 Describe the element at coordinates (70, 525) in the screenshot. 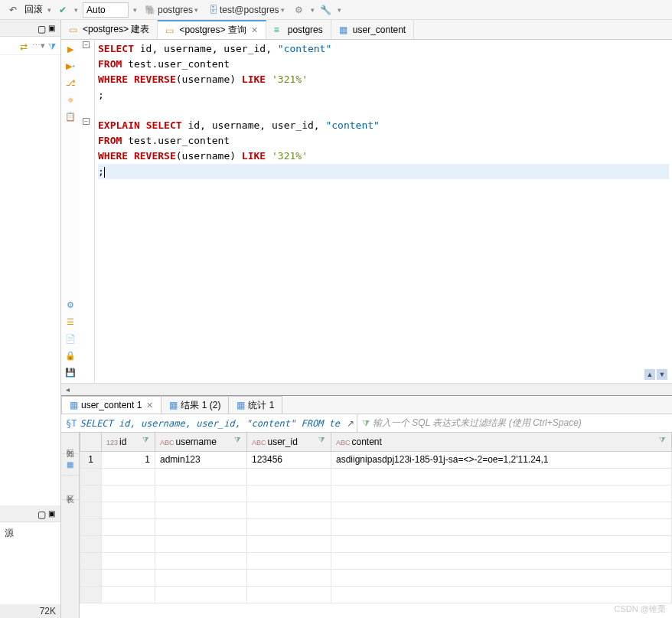

I see `grid-sidebar: 知区 ▦ 长区` at that location.